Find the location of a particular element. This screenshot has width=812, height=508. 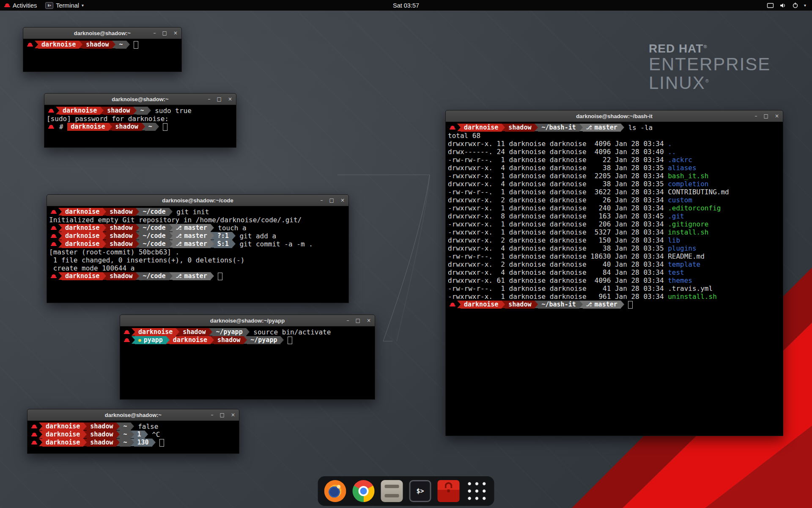

terminal-screen: darknoiseshadow~ is located at coordinates (102, 56).